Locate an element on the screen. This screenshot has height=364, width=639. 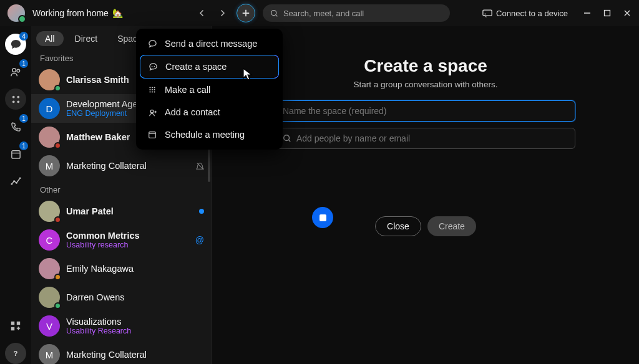
menu-add-contact: Add a contact is located at coordinates (210, 112).